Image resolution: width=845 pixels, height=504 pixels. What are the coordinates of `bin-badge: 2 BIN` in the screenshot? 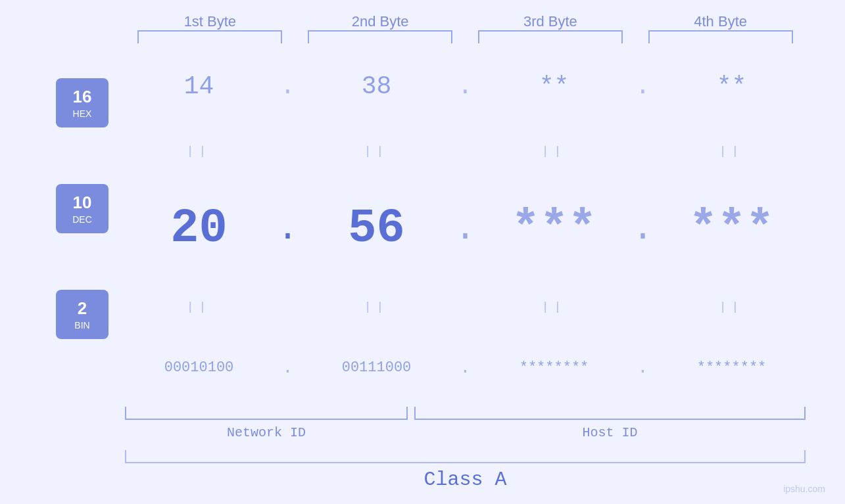 It's located at (82, 314).